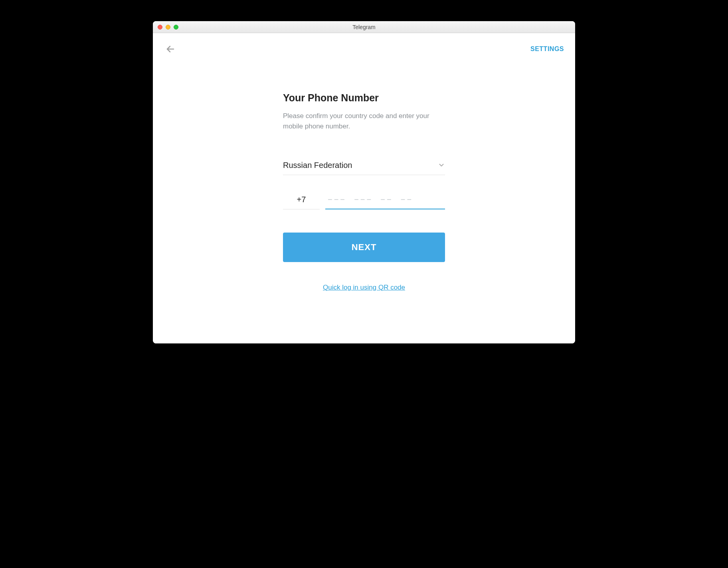 The width and height of the screenshot is (728, 568). I want to click on country-select: Russian Federation, so click(364, 168).